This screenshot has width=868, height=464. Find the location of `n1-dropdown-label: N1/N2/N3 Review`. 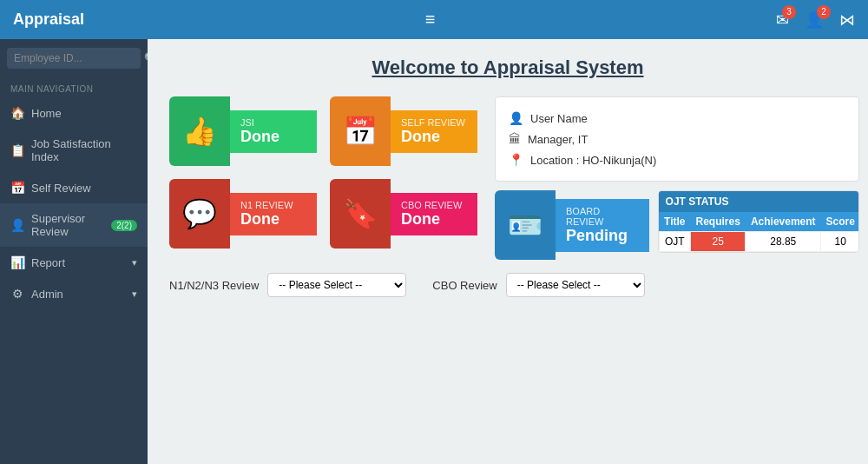

n1-dropdown-label: N1/N2/N3 Review is located at coordinates (214, 285).